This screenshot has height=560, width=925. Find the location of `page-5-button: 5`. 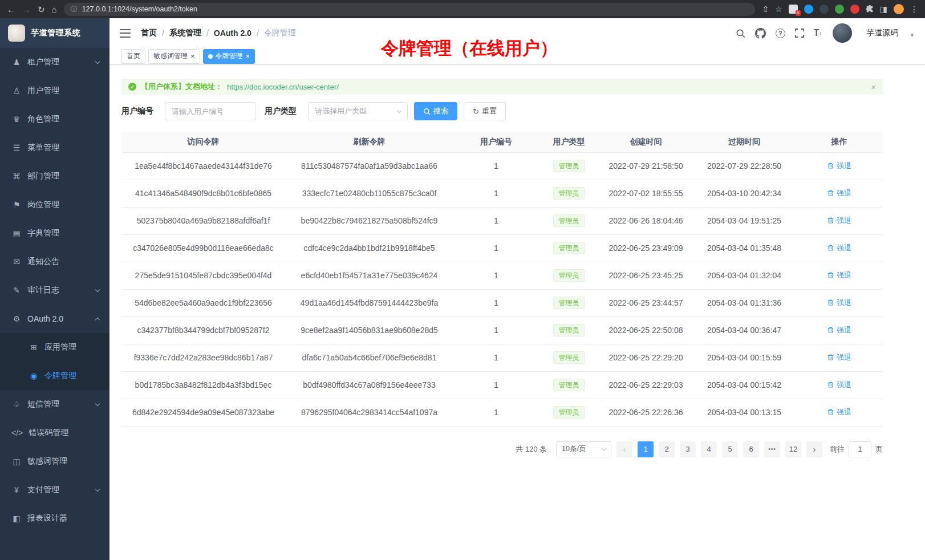

page-5-button: 5 is located at coordinates (730, 449).